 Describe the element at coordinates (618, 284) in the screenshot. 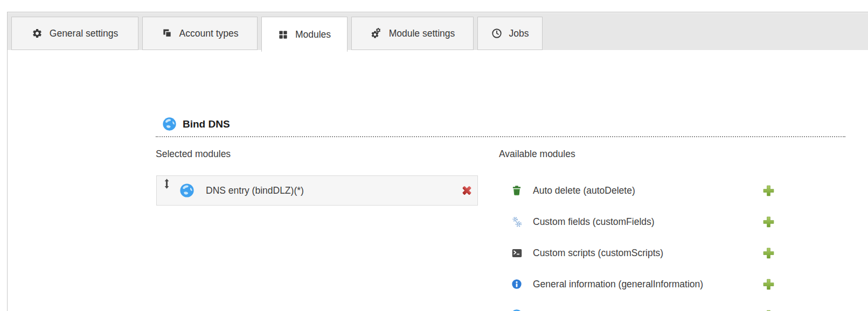

I see `available-module-label: General information (generalInformation)` at that location.